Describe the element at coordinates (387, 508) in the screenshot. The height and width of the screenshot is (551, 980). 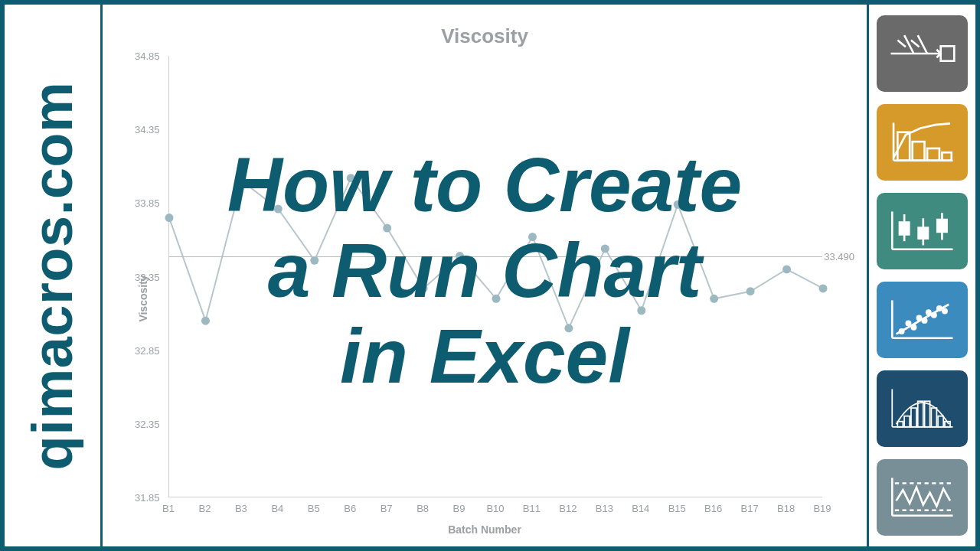
I see `x-tick: B7` at that location.